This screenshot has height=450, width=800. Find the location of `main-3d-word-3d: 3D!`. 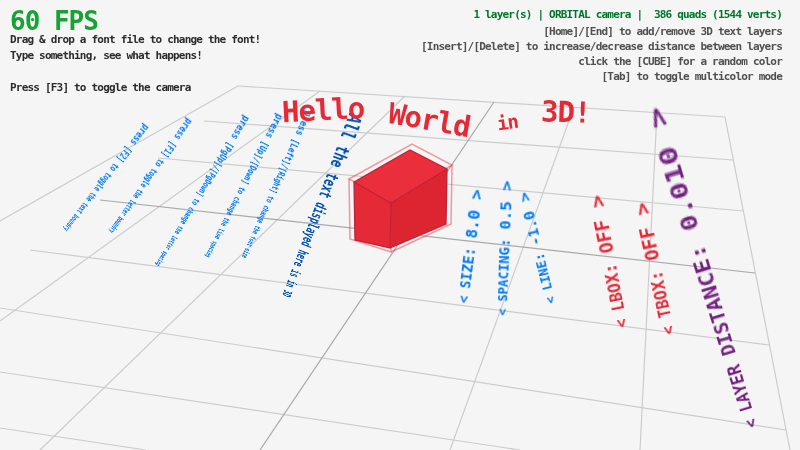

main-3d-word-3d: 3D! is located at coordinates (565, 112).